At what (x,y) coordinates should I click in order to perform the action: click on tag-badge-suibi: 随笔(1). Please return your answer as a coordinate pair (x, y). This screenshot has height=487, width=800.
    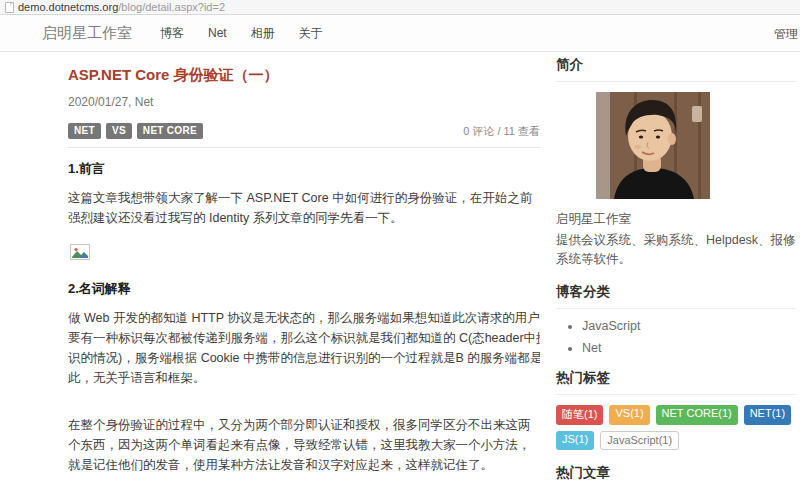
    Looking at the image, I should click on (580, 415).